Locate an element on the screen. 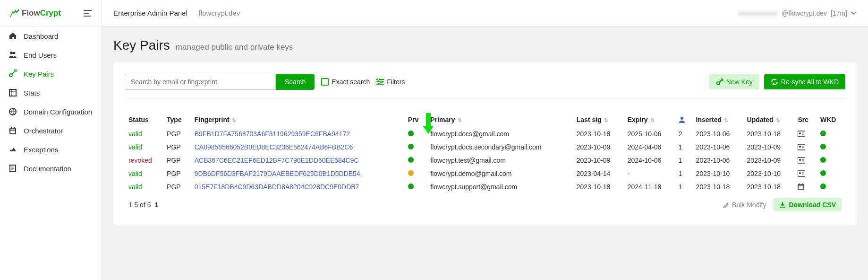  user-suffix: @flowcrypt.dev is located at coordinates (804, 13).